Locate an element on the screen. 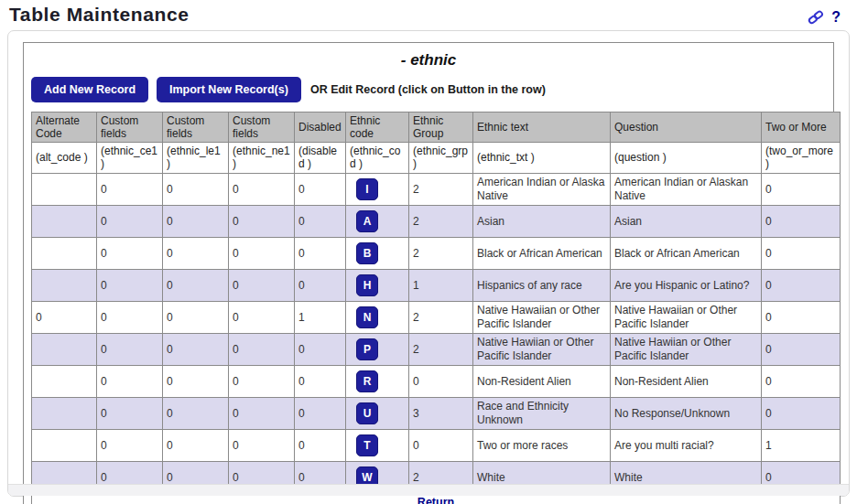  table-title: - ethnic is located at coordinates (428, 60).